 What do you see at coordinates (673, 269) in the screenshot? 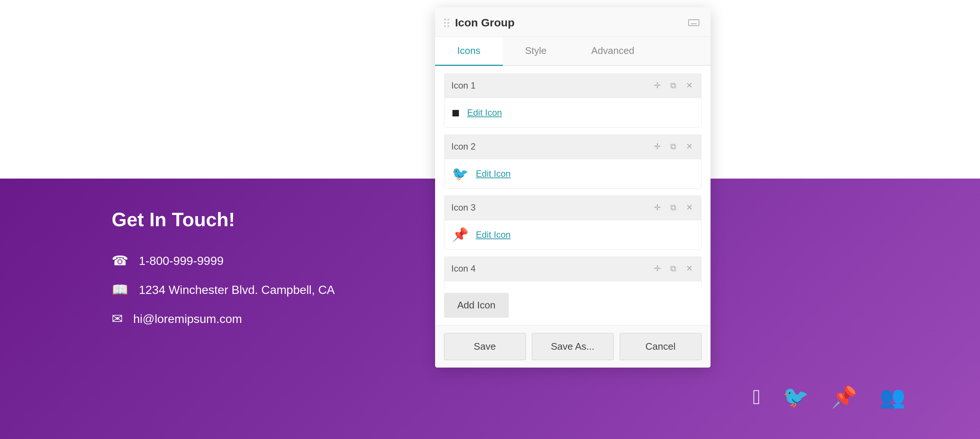
I see `icon-4-copy-button: ⧉` at bounding box center [673, 269].